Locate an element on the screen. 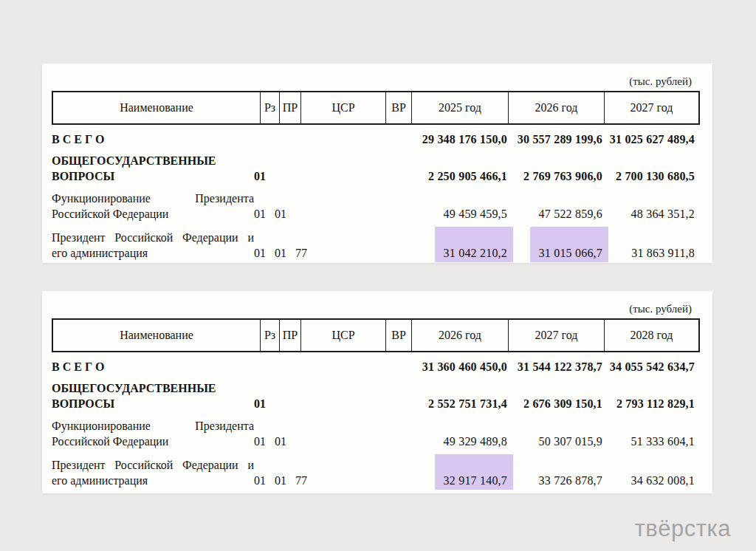 Image resolution: width=756 pixels, height=551 pixels. value-2026-highlighted: 32 917 140,7 is located at coordinates (475, 480).